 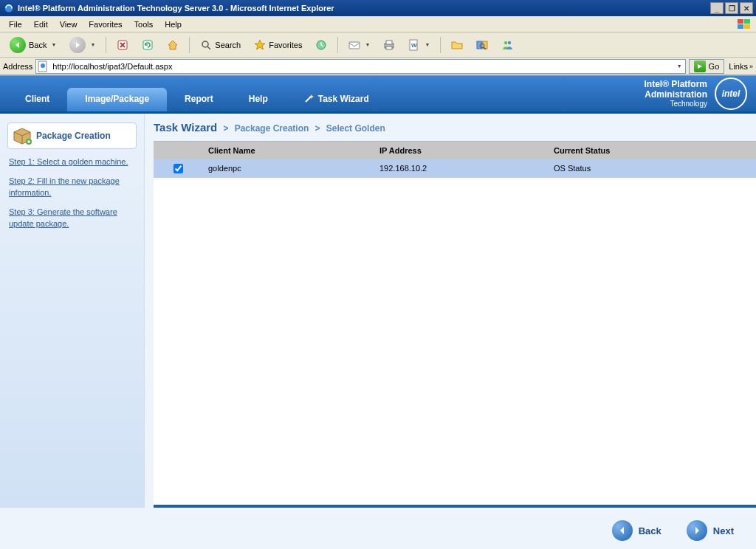 What do you see at coordinates (455, 168) in the screenshot?
I see `table-row: goldenpc 192.168.10.2 OS Status` at bounding box center [455, 168].